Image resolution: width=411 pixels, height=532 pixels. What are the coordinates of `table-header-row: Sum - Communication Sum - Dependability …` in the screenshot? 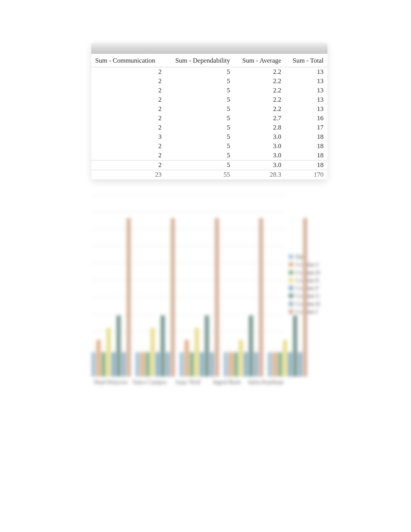 It's located at (209, 60).